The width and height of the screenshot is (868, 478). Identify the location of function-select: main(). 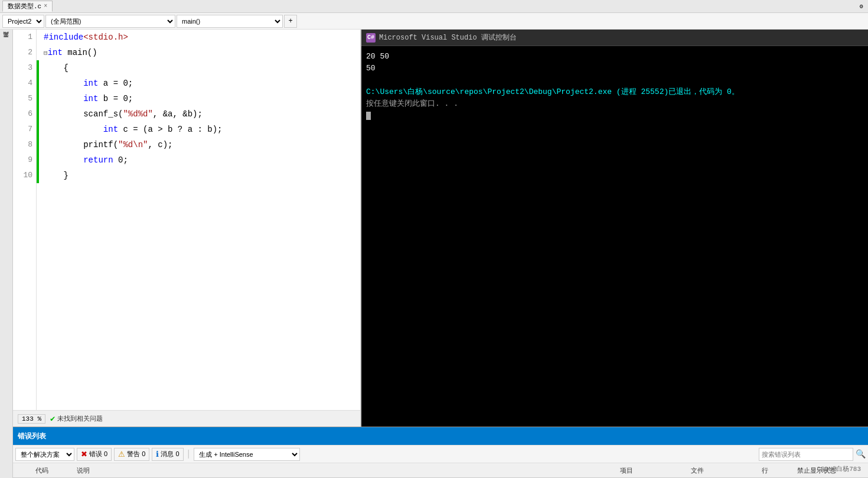
(230, 21).